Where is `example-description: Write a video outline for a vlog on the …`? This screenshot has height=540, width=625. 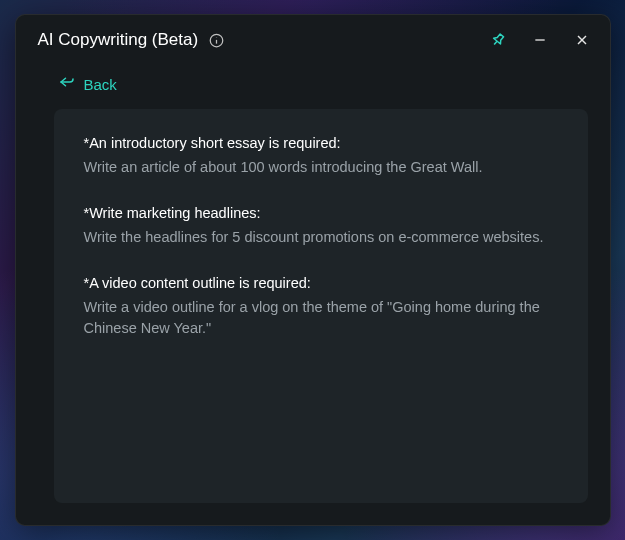
example-description: Write a video outline for a vlog on the … is located at coordinates (321, 319).